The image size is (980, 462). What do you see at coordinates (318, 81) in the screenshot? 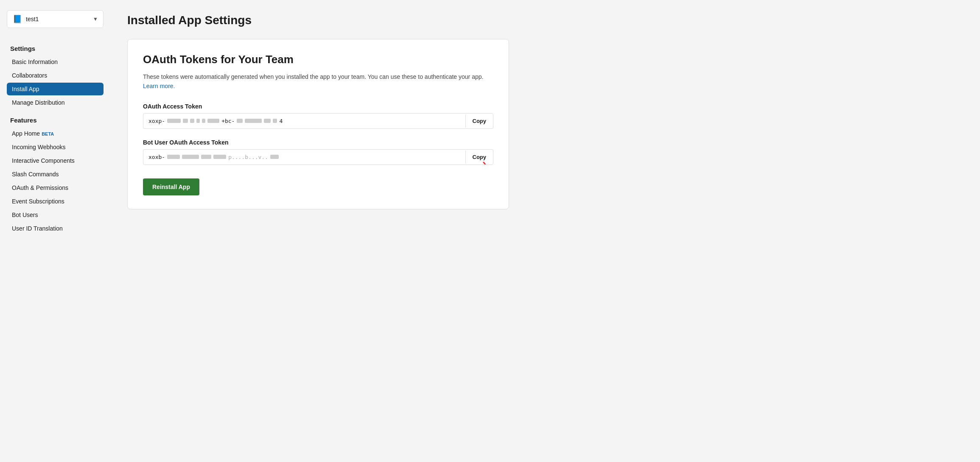
I see `card-description: These tokens were automatically generate…` at bounding box center [318, 81].